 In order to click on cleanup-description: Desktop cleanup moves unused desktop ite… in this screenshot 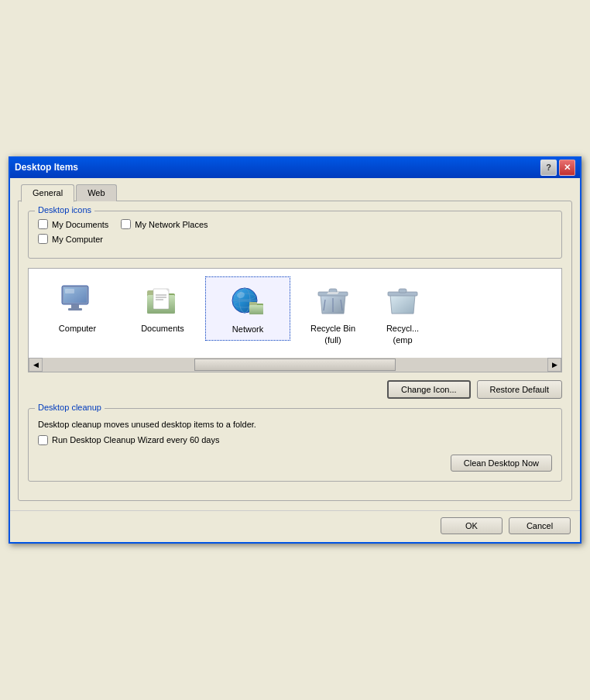, I will do `click(295, 424)`.